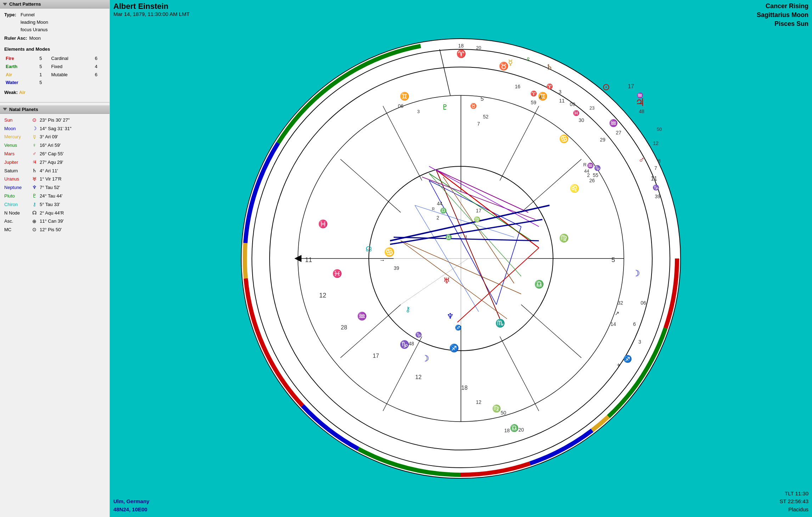 The image size is (812, 517). What do you see at coordinates (55, 50) in the screenshot?
I see `elements-header: Elements and Modes` at bounding box center [55, 50].